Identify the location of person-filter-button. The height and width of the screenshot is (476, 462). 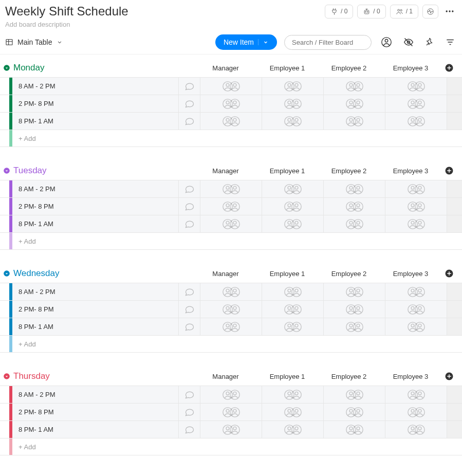
(386, 42).